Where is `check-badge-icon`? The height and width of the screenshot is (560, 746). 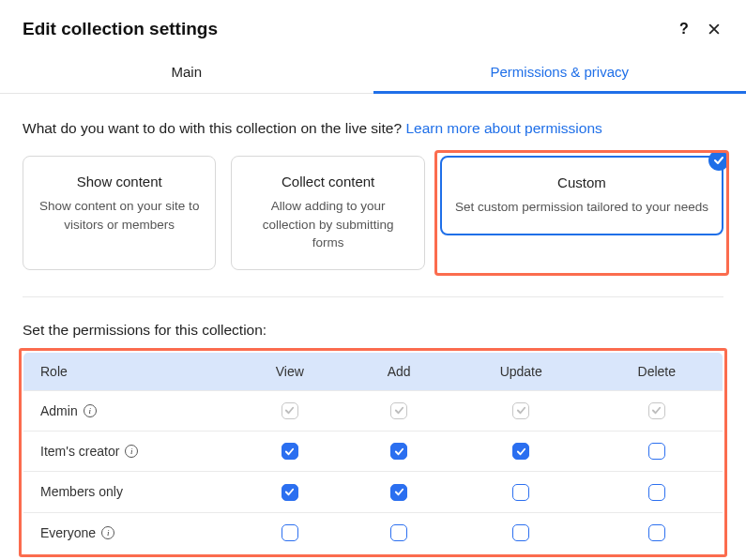
check-badge-icon is located at coordinates (719, 160).